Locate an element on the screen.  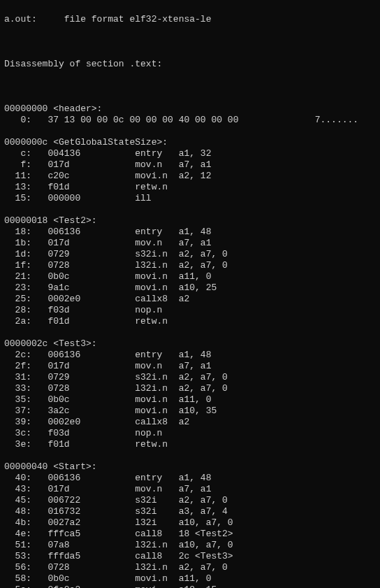
asm-line: 3e: f01d retw.n is located at coordinates (190, 445).